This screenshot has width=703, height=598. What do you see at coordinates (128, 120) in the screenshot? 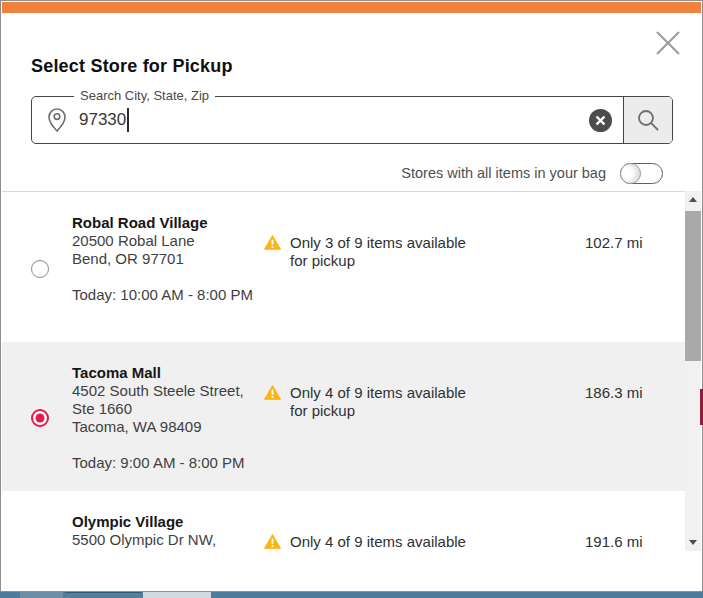
I see `text-caret` at bounding box center [128, 120].